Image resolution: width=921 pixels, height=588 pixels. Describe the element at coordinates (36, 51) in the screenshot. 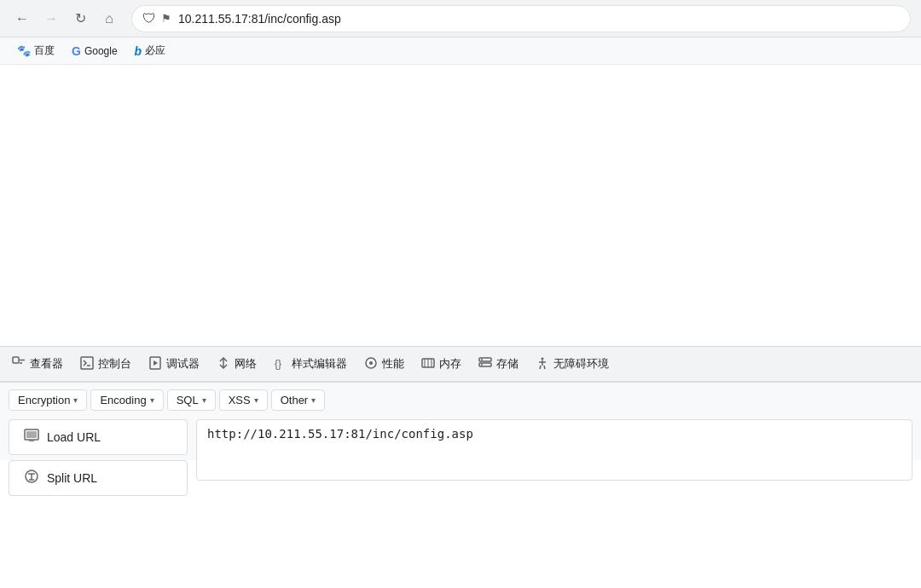

I see `bookmark-baidu: 🐾 百度` at that location.